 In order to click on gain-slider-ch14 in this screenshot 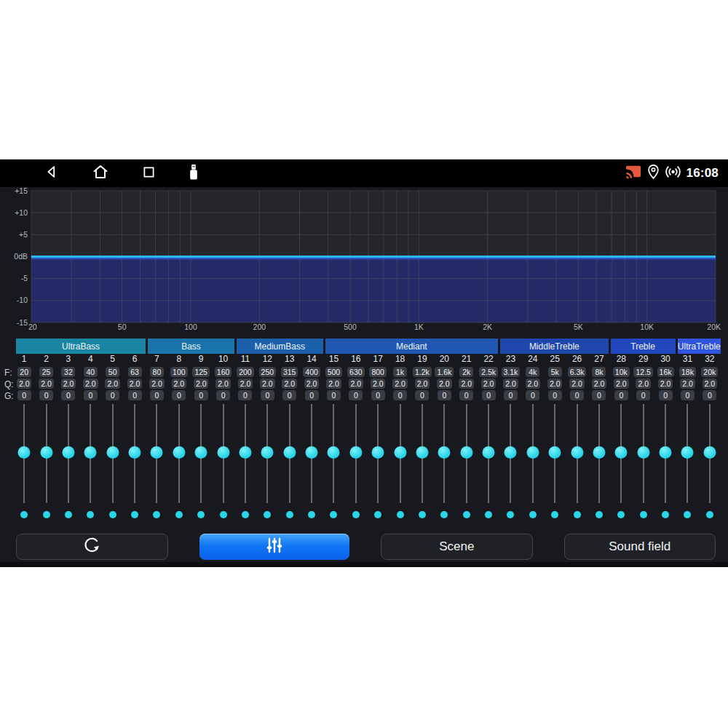, I will do `click(312, 454)`.